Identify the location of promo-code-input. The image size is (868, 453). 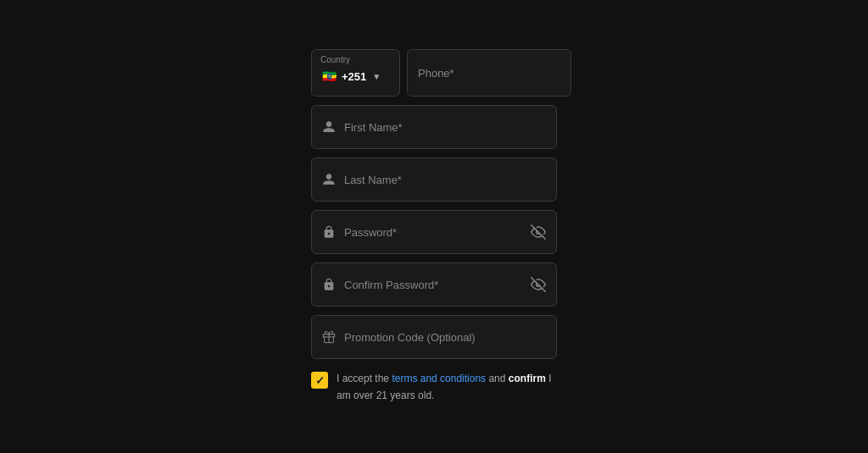
(445, 337).